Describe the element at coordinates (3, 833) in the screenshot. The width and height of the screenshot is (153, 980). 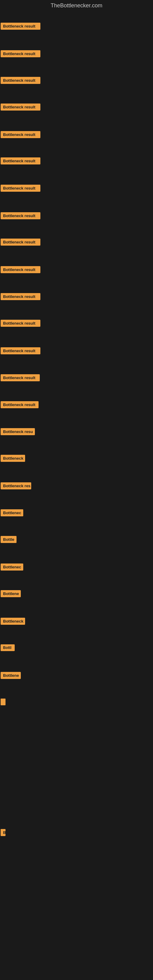
I see `bottleneck-item-b: B` at that location.